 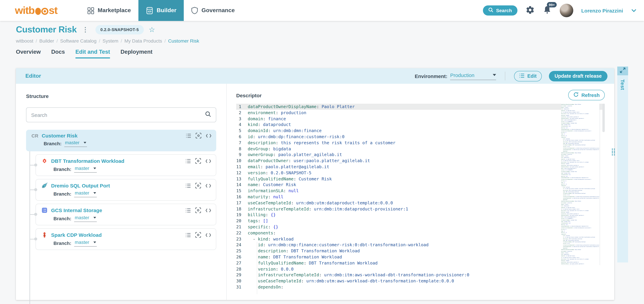 What do you see at coordinates (86, 29) in the screenshot?
I see `title-row: Customer Risk ⋮ 0.2.0-SNAPSHOT-5 ☆` at bounding box center [86, 29].